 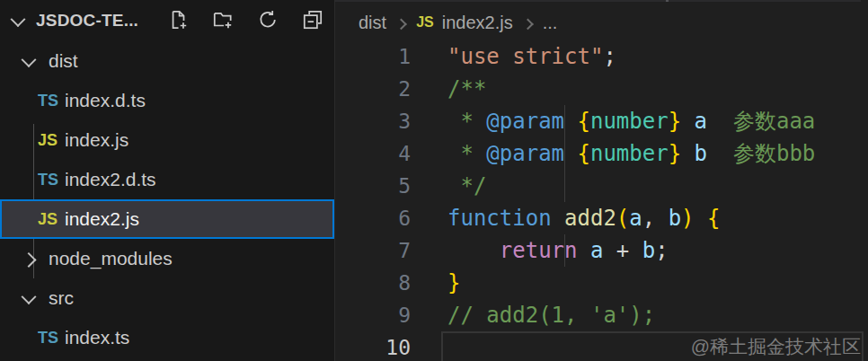 I want to click on code-line-3: * @param {number} a 参数aaa, so click(x=631, y=121).